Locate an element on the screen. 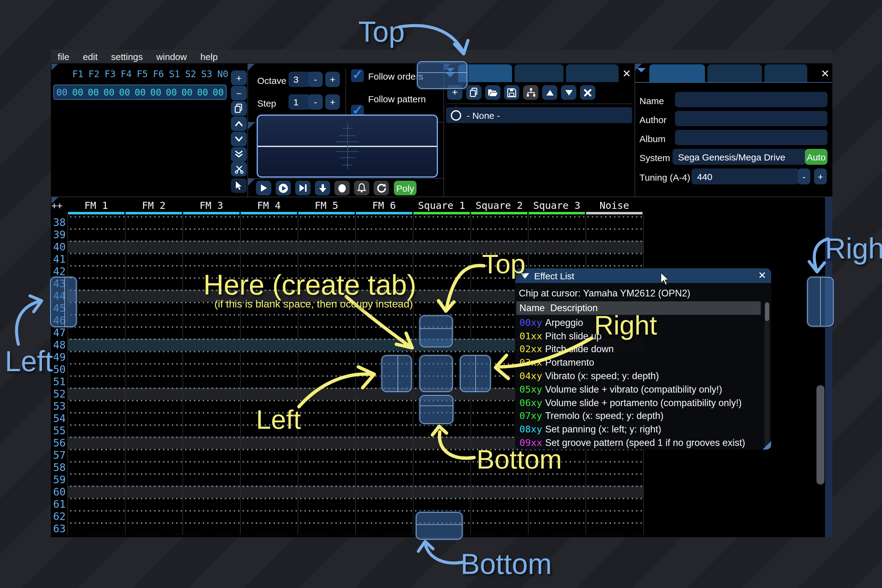  tab-song-info is located at coordinates (677, 74).